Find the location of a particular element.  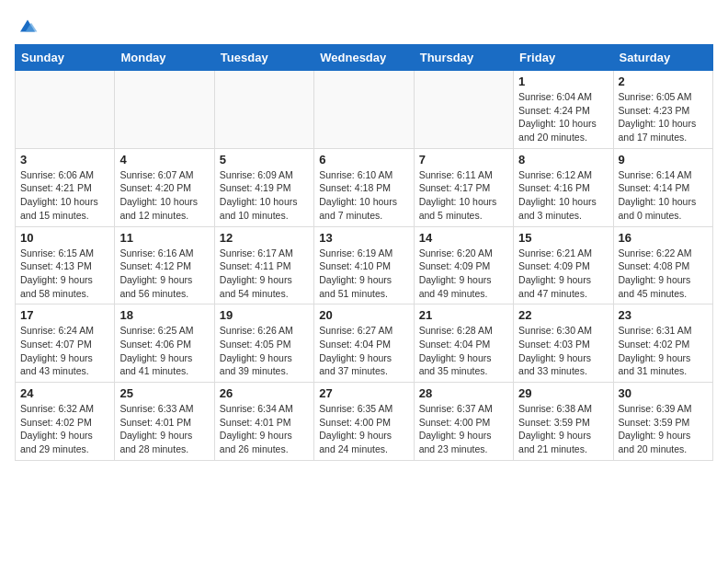

calendar-cell: 6Sunrise: 6:10 AM Sunset: 4:18 PM Daylig… is located at coordinates (364, 188).